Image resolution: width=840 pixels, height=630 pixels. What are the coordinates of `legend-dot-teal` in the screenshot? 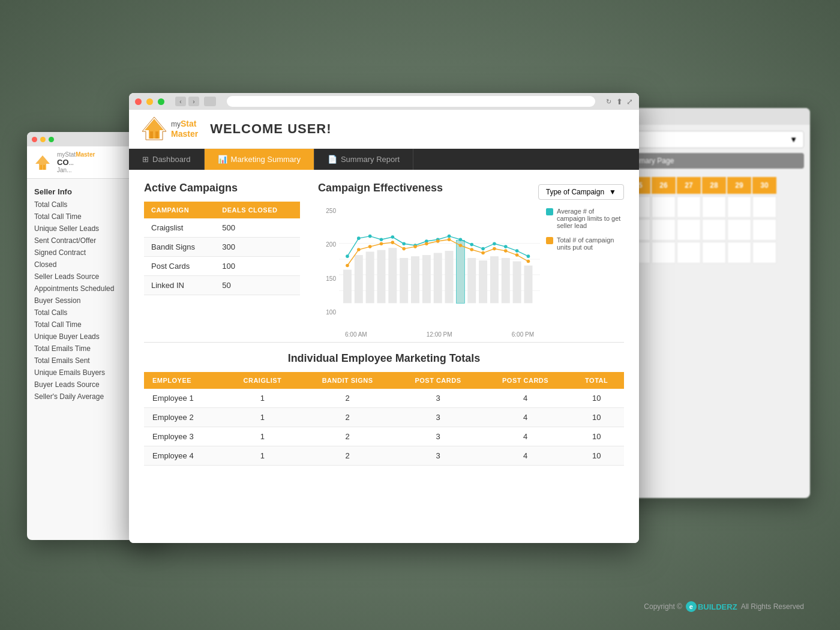 It's located at (550, 212).